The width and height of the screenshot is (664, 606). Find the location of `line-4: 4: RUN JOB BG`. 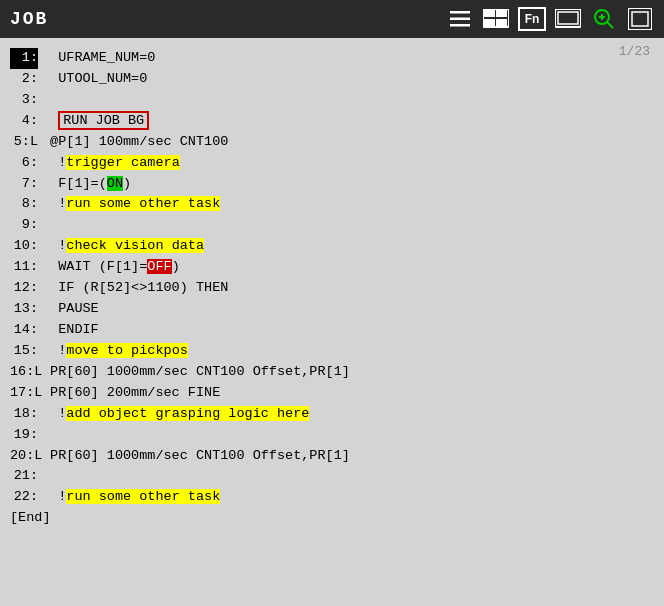

line-4: 4: RUN JOB BG is located at coordinates (332, 122).